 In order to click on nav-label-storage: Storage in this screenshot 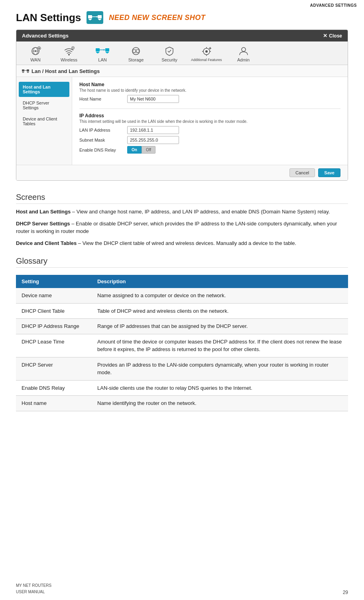, I will do `click(136, 60)`.